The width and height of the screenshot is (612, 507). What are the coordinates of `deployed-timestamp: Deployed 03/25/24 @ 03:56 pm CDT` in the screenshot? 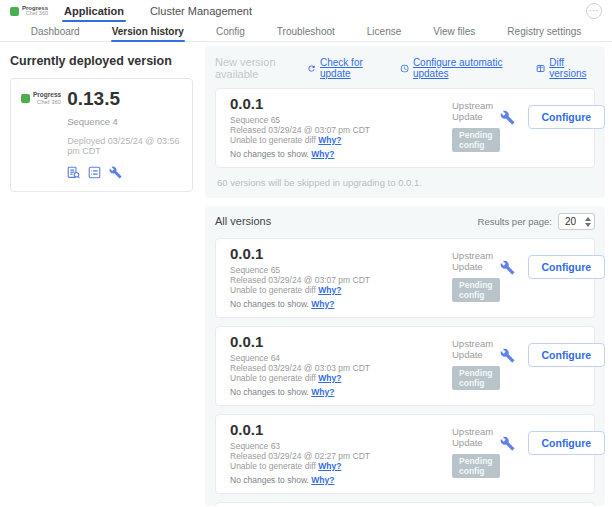 It's located at (124, 146).